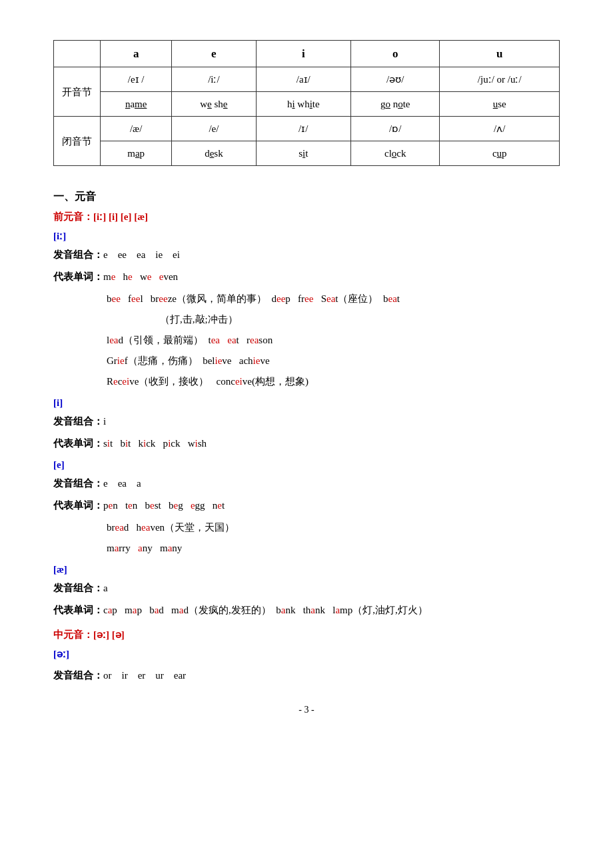  What do you see at coordinates (136, 54) in the screenshot?
I see `table-header-a: a` at bounding box center [136, 54].